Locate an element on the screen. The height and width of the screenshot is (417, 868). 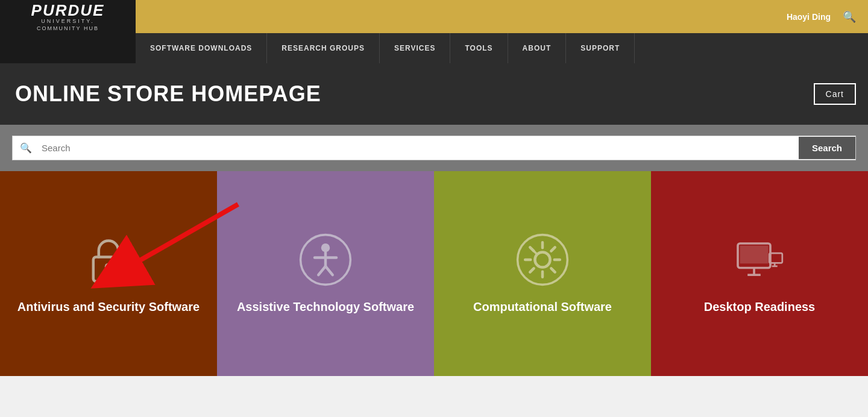
desktop-icon is located at coordinates (760, 260).